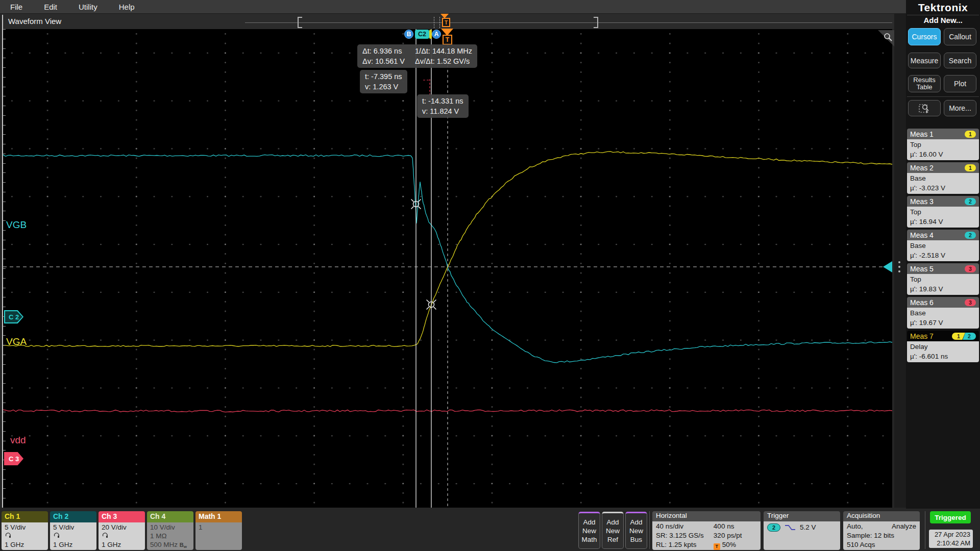  I want to click on acq-sample: Sample: 12 bits, so click(881, 536).